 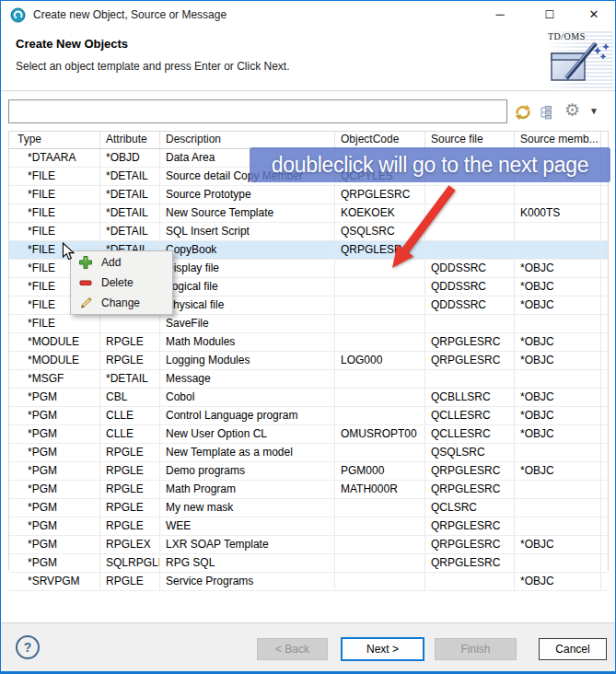 I want to click on table-row: *FILE*DETAILNew Source TemplateKOEKOEKK0…, so click(x=308, y=214).